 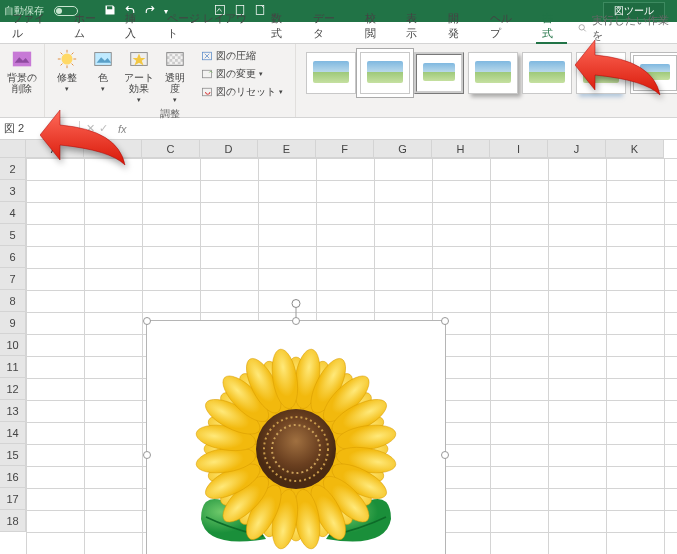 I want to click on tab-review: 校閲, so click(x=375, y=26).